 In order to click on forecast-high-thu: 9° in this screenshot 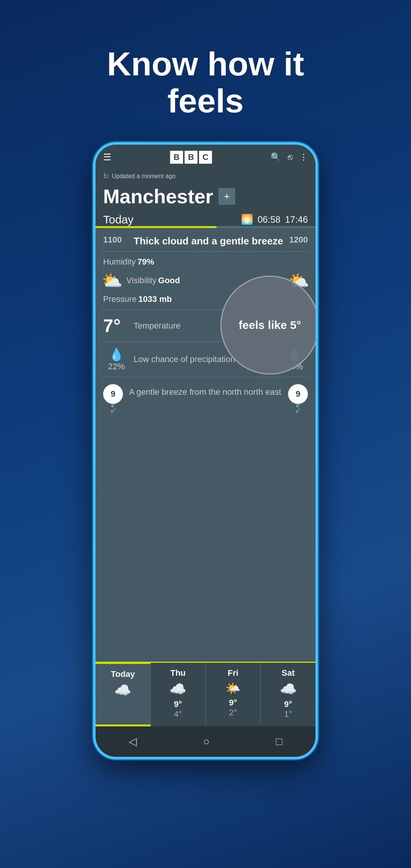, I will do `click(178, 704)`.